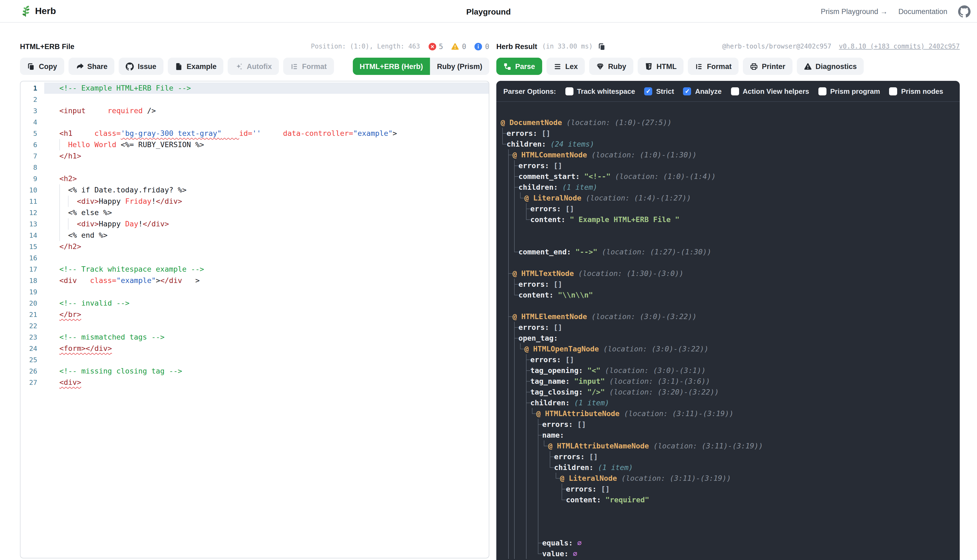 This screenshot has height=560, width=977. Describe the element at coordinates (964, 12) in the screenshot. I see `github-icon` at that location.